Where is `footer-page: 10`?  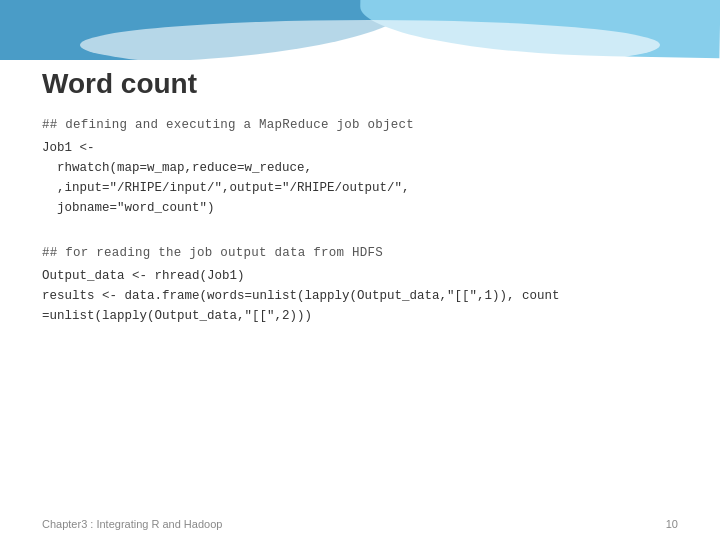
footer-page: 10 is located at coordinates (672, 524).